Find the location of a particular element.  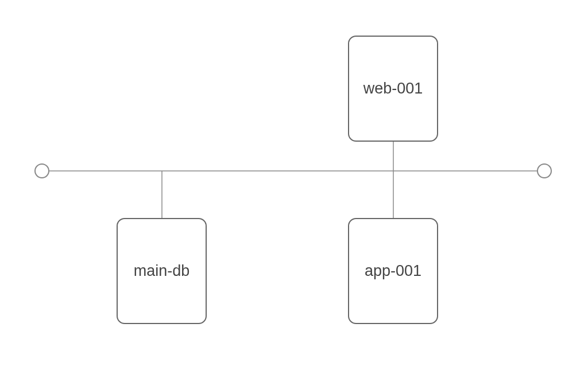

node-label: app-001 is located at coordinates (393, 271).